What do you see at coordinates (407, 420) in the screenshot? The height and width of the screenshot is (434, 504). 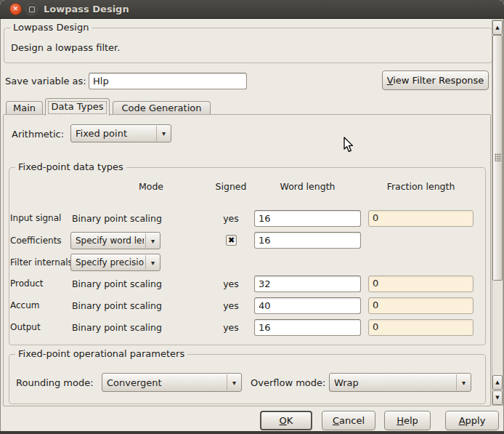 I see `help-button-label: Help` at bounding box center [407, 420].